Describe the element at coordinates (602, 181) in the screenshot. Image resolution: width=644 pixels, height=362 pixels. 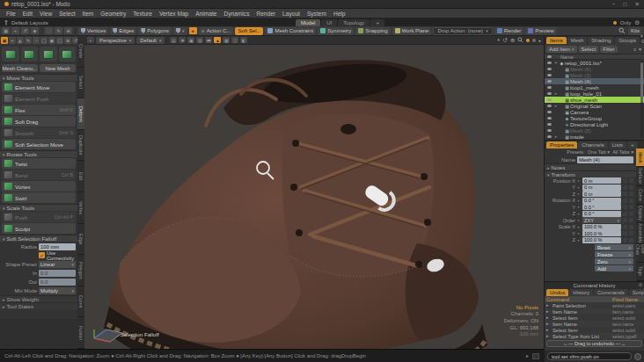
I see `position-x-0-field: 0 m` at that location.